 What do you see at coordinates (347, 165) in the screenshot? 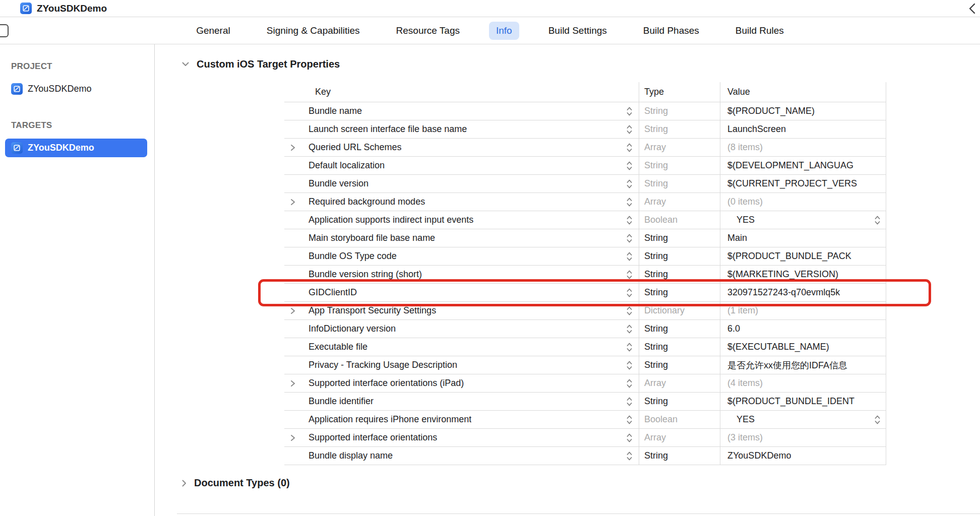
I see `property-key: Default localization` at bounding box center [347, 165].